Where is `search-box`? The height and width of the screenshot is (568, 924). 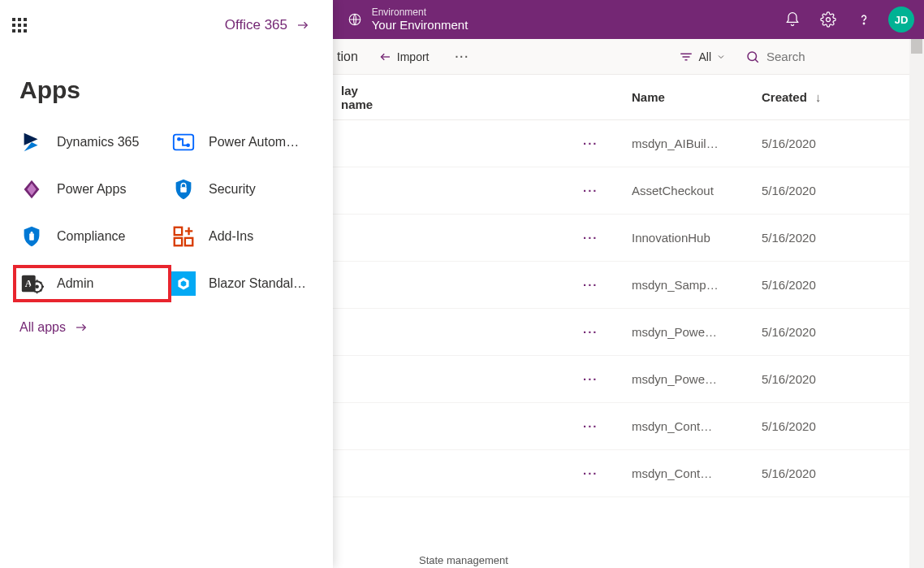 search-box is located at coordinates (818, 57).